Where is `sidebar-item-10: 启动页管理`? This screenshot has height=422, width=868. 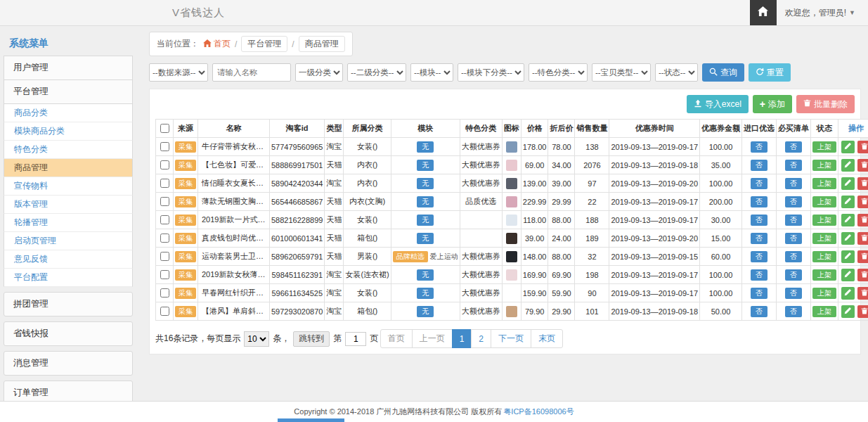 sidebar-item-10: 启动页管理 is located at coordinates (68, 241).